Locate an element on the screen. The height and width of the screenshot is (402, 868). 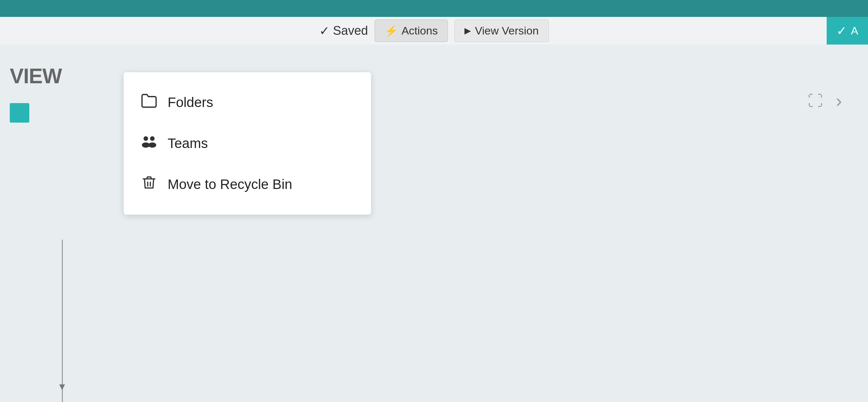
timeline-arrow-icon: ▼ is located at coordinates (62, 387).